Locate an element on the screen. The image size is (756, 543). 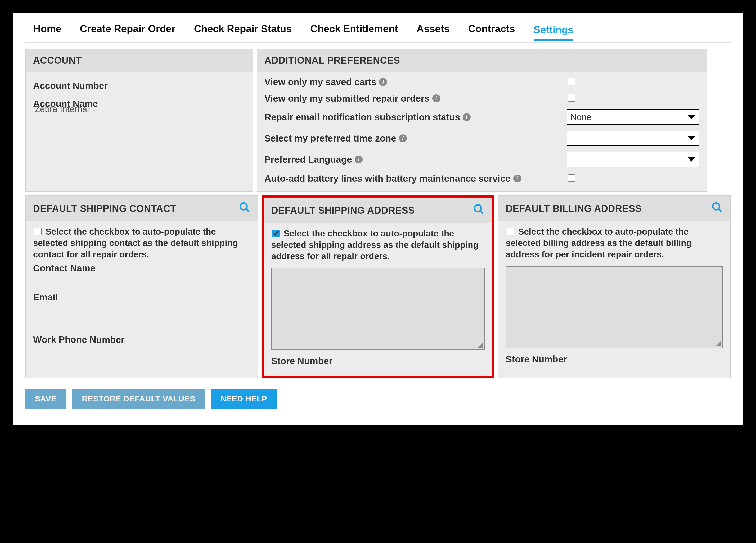
shipping-contact-heading: DEFAULT SHIPPING CONTACT is located at coordinates (105, 209).